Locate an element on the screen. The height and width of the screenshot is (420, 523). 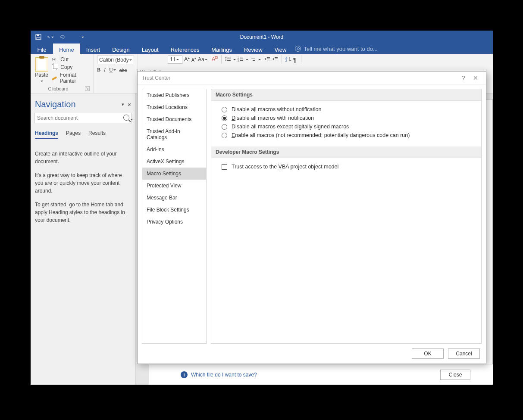
tab-insert: Insert is located at coordinates (93, 49).